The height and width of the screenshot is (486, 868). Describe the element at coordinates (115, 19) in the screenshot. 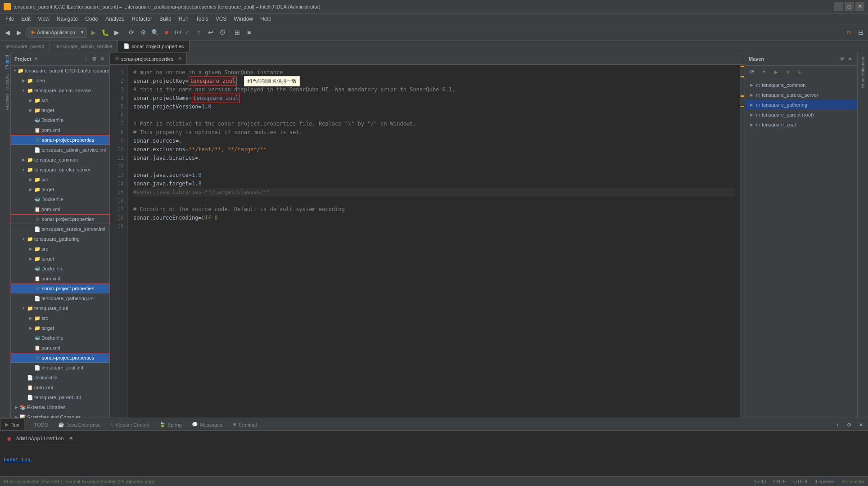

I see `menu-analyze: Analyze` at that location.